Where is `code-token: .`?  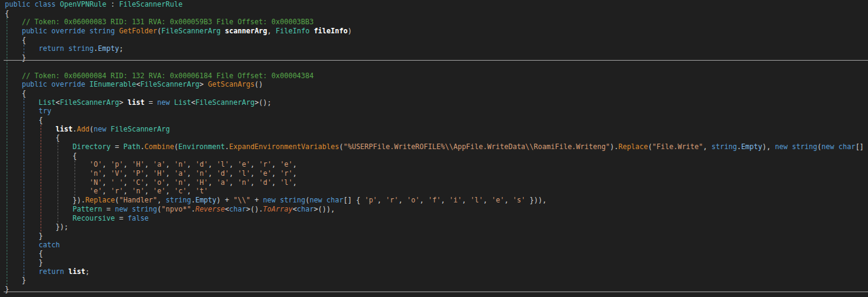 code-token: . is located at coordinates (96, 48).